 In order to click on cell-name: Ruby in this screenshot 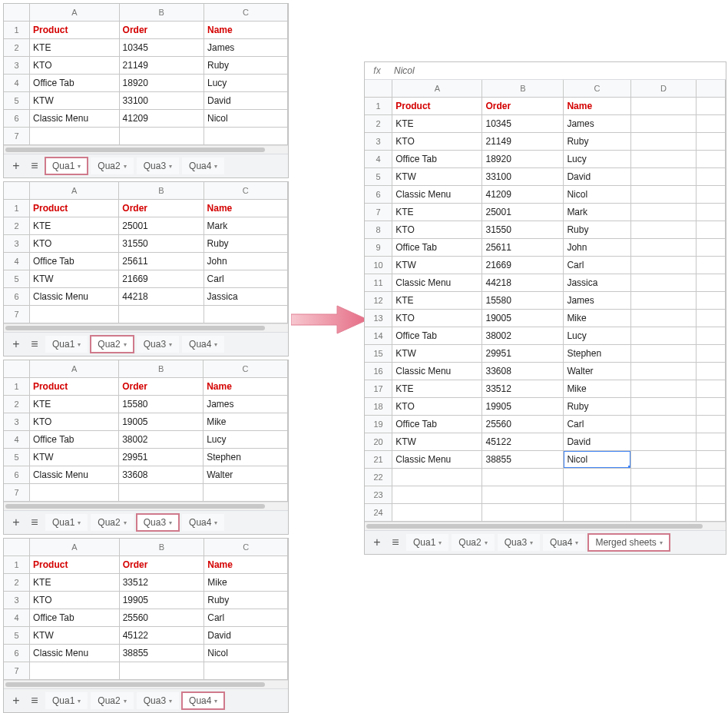, I will do `click(597, 407)`.